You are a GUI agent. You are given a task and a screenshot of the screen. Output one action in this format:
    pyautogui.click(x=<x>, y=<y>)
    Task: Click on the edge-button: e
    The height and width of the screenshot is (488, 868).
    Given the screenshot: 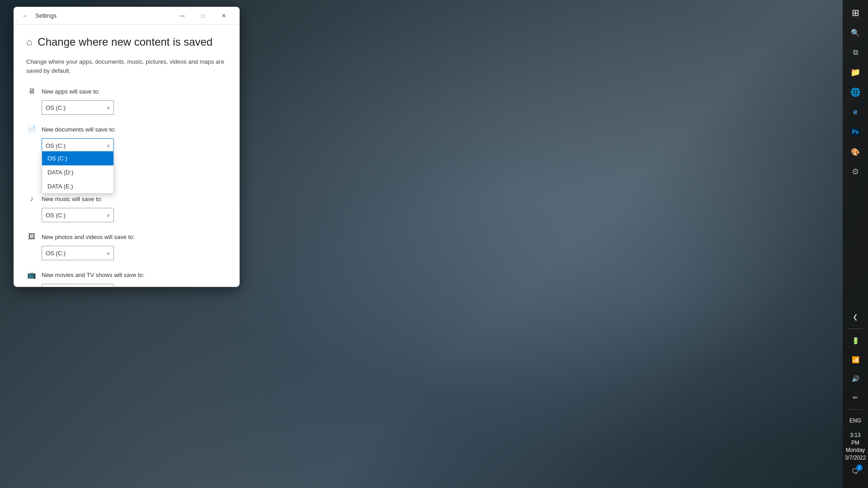 What is the action you would take?
    pyautogui.click(x=855, y=112)
    